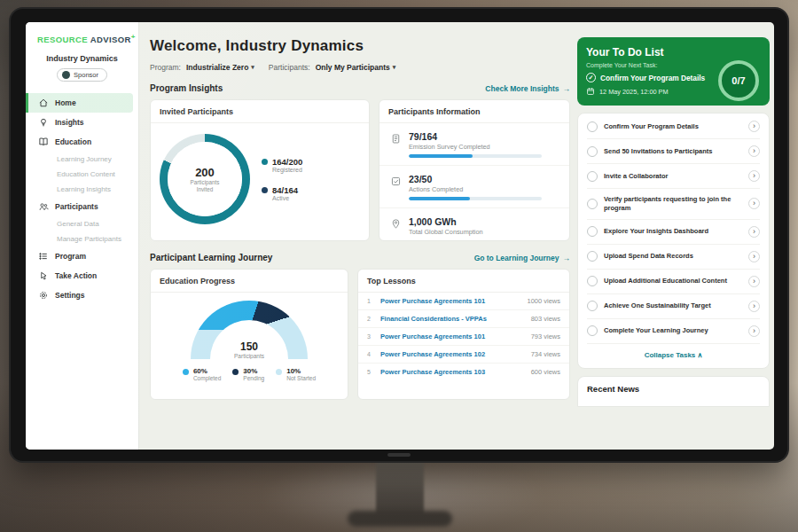 The image size is (798, 532). What do you see at coordinates (475, 156) in the screenshot?
I see `emission-survey-progress-bar` at bounding box center [475, 156].